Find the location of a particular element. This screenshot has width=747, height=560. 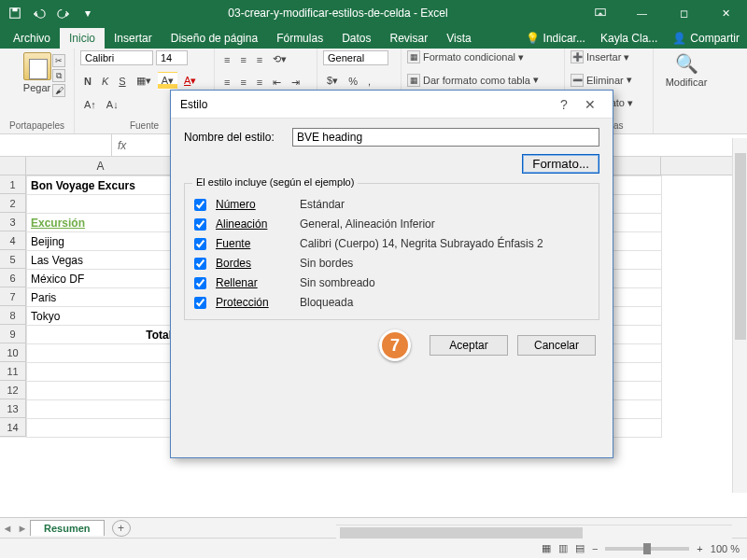

cell: Excursión is located at coordinates (102, 223).